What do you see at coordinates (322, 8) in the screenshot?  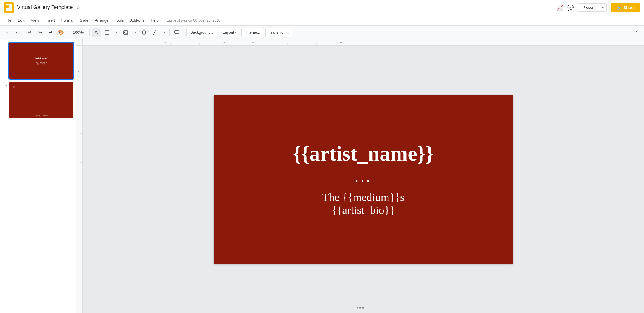 I see `title-bar: Virtual Gallery Template ☆ 🗀 📈 💬 Present…` at bounding box center [322, 8].